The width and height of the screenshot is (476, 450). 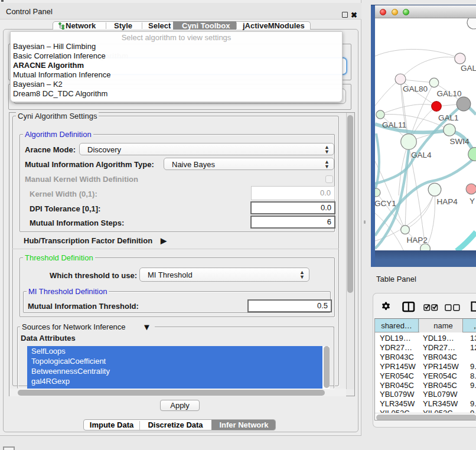 I want to click on svg-text: GAL10, so click(x=449, y=93).